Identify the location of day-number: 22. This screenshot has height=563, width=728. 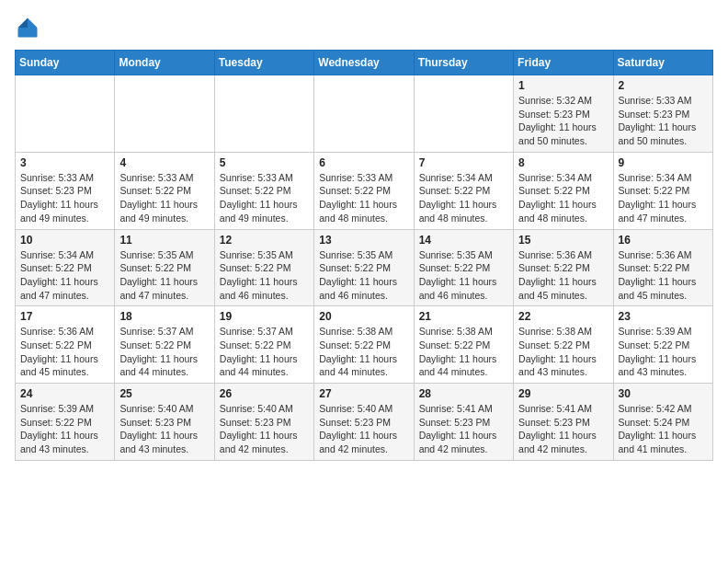
(563, 316).